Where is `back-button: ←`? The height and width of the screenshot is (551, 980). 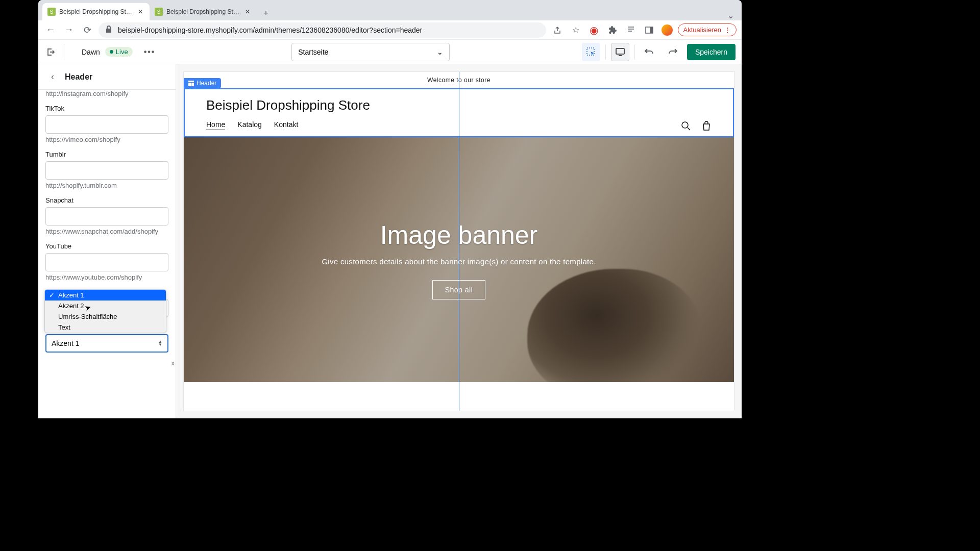
back-button: ← is located at coordinates (51, 30).